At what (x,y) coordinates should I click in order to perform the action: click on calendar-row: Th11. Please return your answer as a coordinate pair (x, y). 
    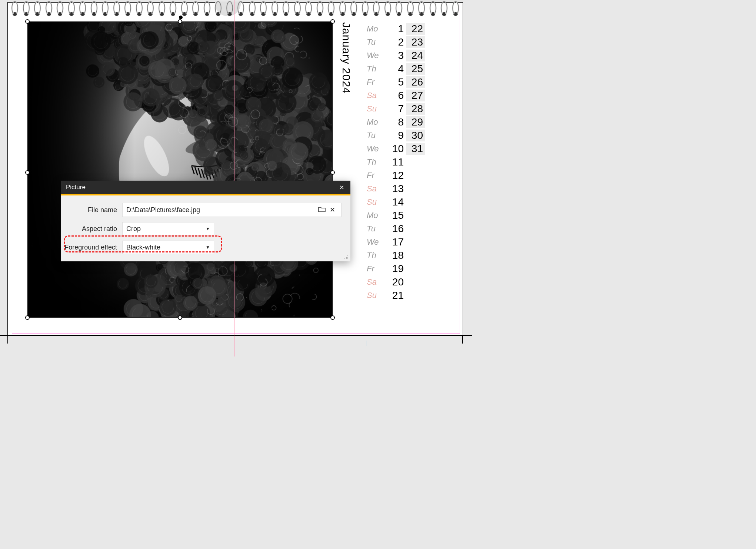
    Looking at the image, I should click on (404, 162).